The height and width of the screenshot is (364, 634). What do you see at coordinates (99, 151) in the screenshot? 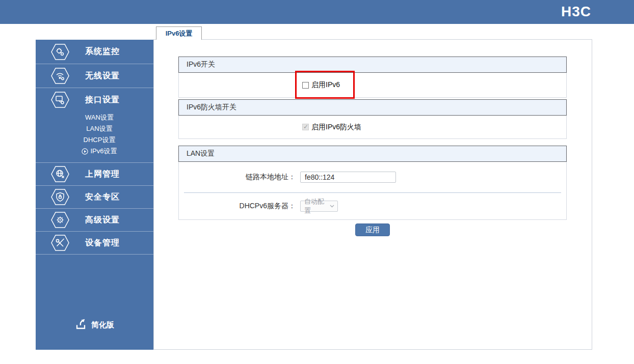
I see `sidebar-subitem-ipv6: IPv6设置` at bounding box center [99, 151].